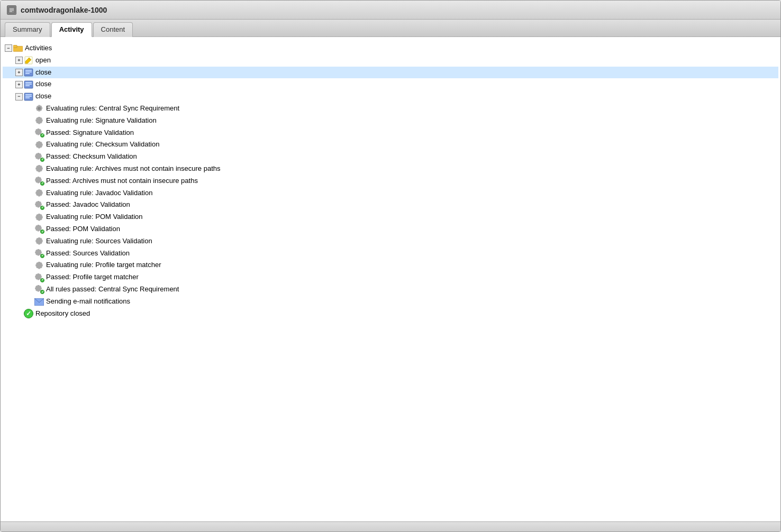  What do you see at coordinates (88, 254) in the screenshot?
I see `pass-src-label: Passed: Sources Validation` at bounding box center [88, 254].